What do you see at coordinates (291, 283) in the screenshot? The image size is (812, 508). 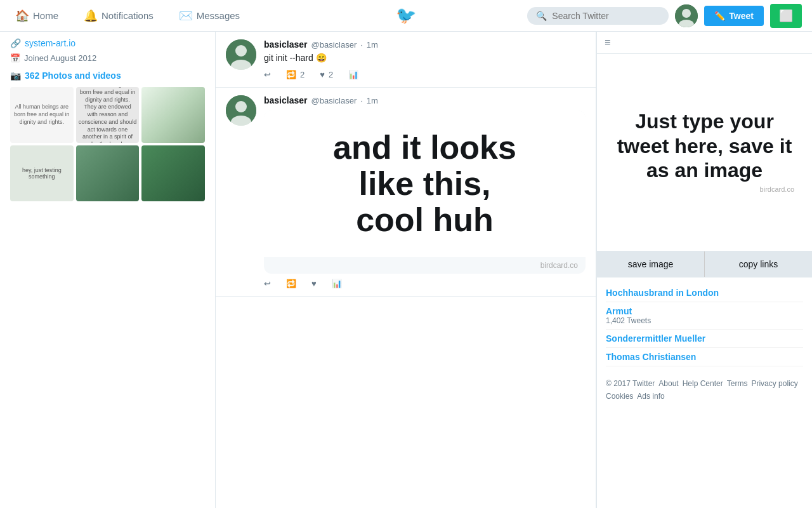 I see `retweet-icon-2: 🔁` at bounding box center [291, 283].